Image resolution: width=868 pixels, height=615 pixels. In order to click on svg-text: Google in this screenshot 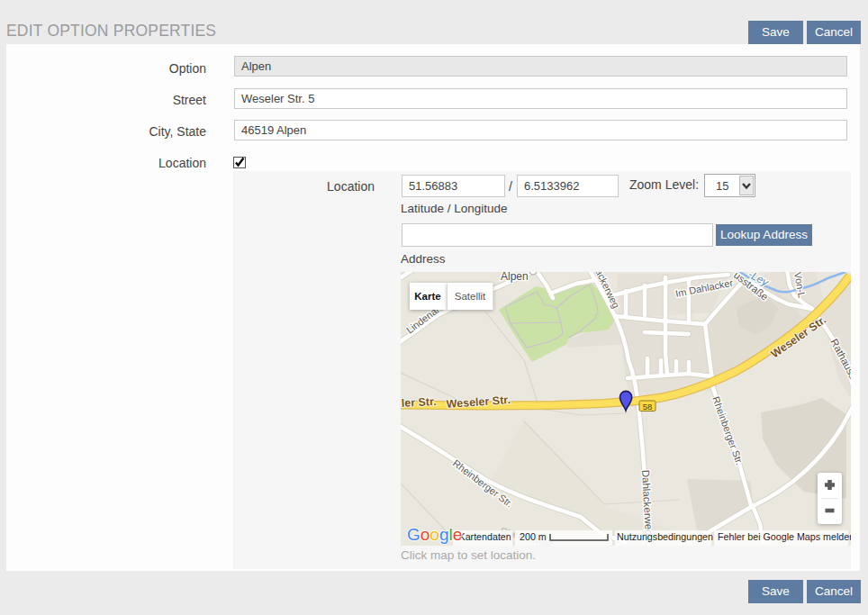, I will do `click(434, 535)`.